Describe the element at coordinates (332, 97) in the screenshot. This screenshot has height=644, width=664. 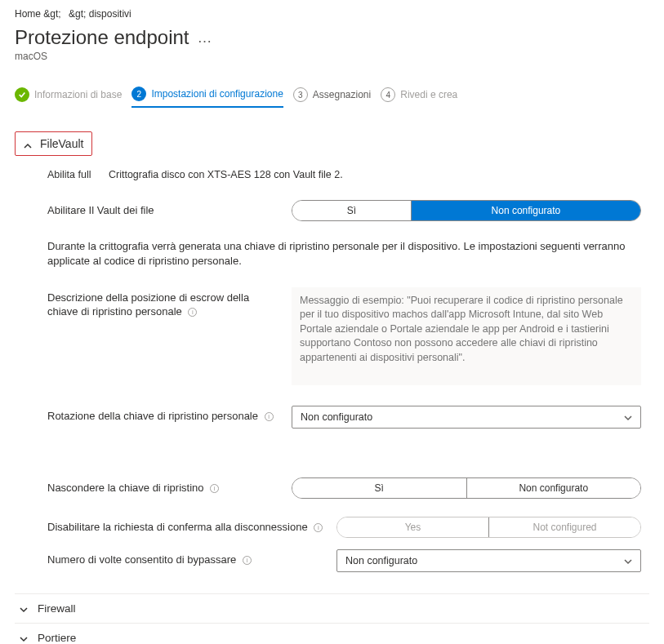
I see `wizard-step-assignments: 3 Assegnazioni` at that location.